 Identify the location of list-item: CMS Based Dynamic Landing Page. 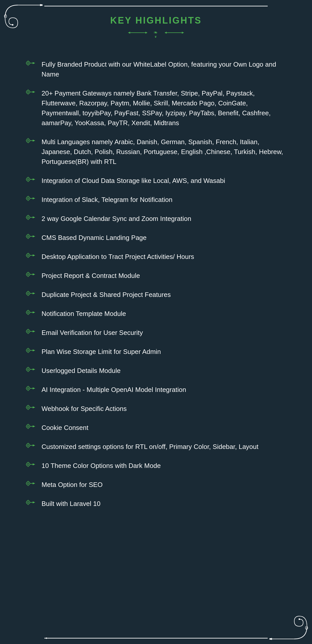
(156, 238).